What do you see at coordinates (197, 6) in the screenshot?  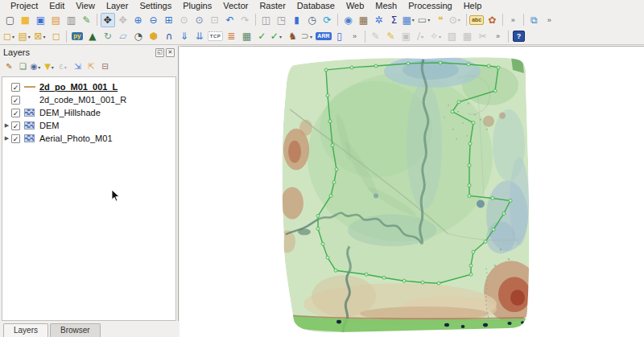 I see `menu-plugins: Plugins` at bounding box center [197, 6].